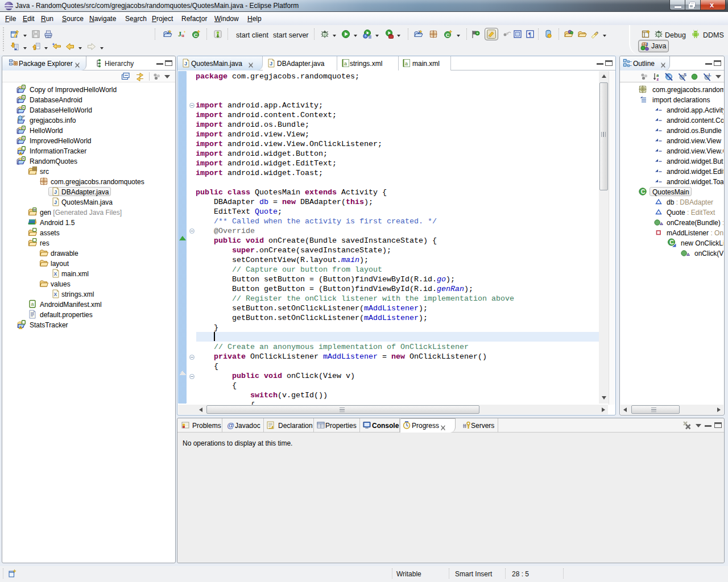 This screenshot has width=728, height=582. I want to click on svg-text: u, so click(183, 35).